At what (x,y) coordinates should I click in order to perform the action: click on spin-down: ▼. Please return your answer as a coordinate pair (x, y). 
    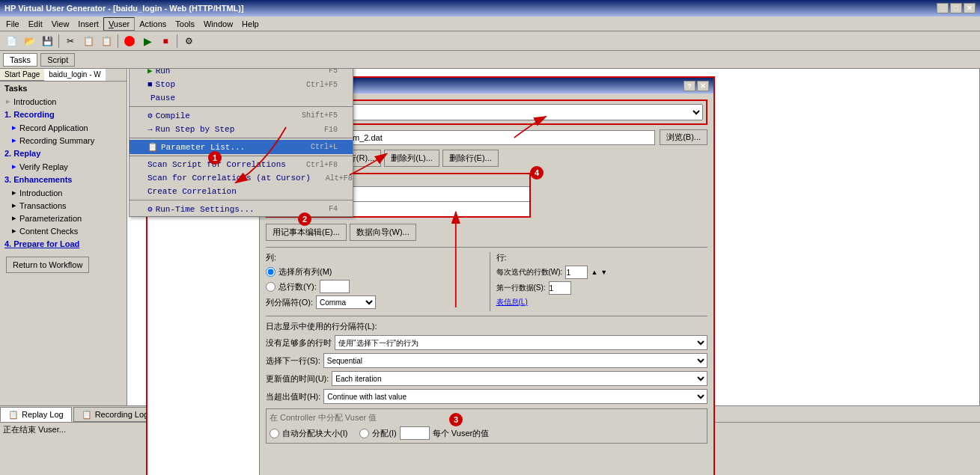
    Looking at the image, I should click on (603, 272).